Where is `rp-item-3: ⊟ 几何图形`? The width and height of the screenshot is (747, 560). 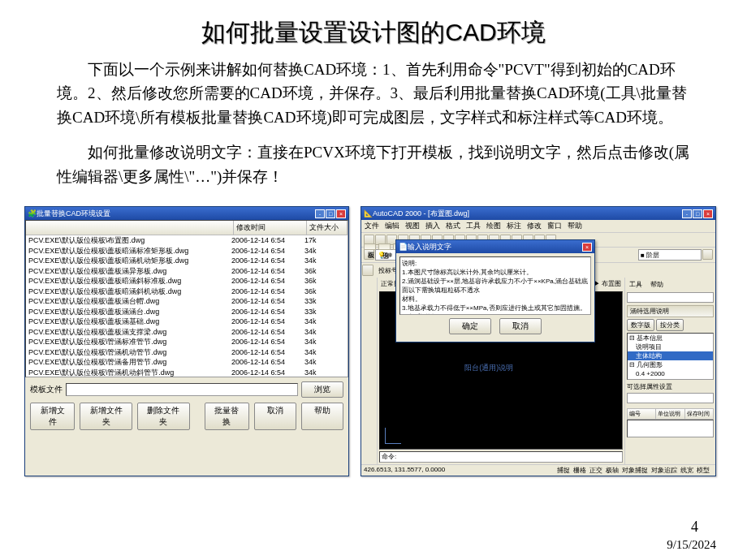 rp-item-3: ⊟ 几何图形 is located at coordinates (671, 365).